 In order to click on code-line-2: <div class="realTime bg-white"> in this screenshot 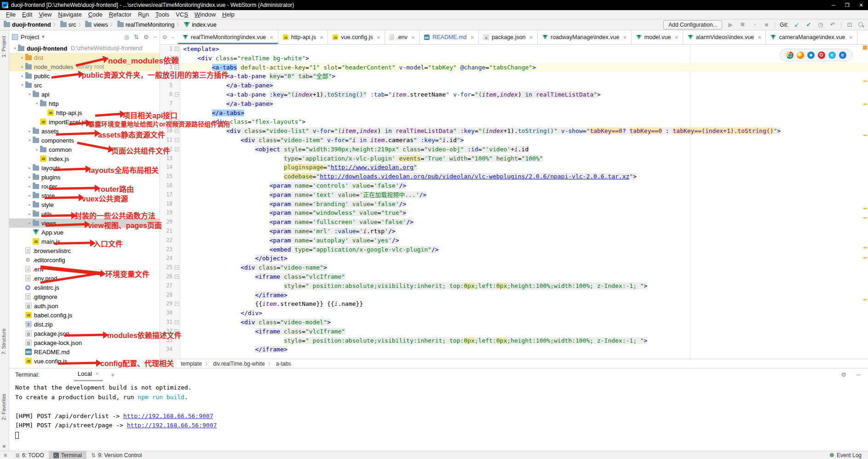, I will do `click(524, 58)`.